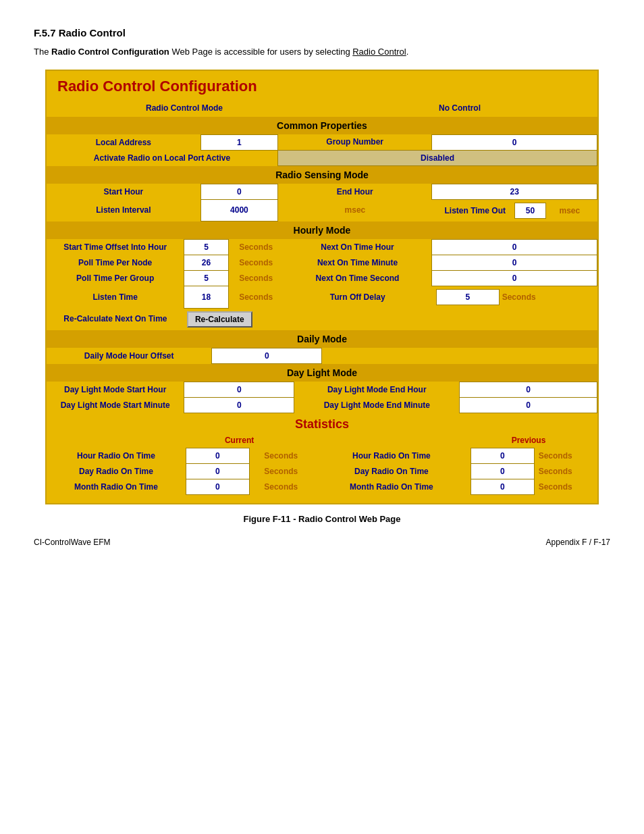 This screenshot has width=644, height=834. I want to click on day-light-start-minute-label: Day Light Mode Start Minute, so click(115, 405).